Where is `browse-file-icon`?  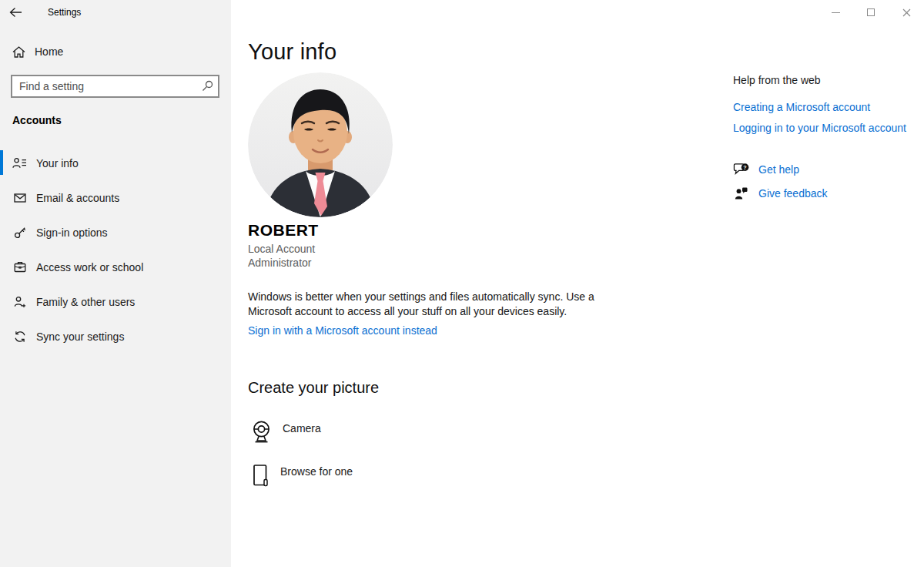
browse-file-icon is located at coordinates (260, 476).